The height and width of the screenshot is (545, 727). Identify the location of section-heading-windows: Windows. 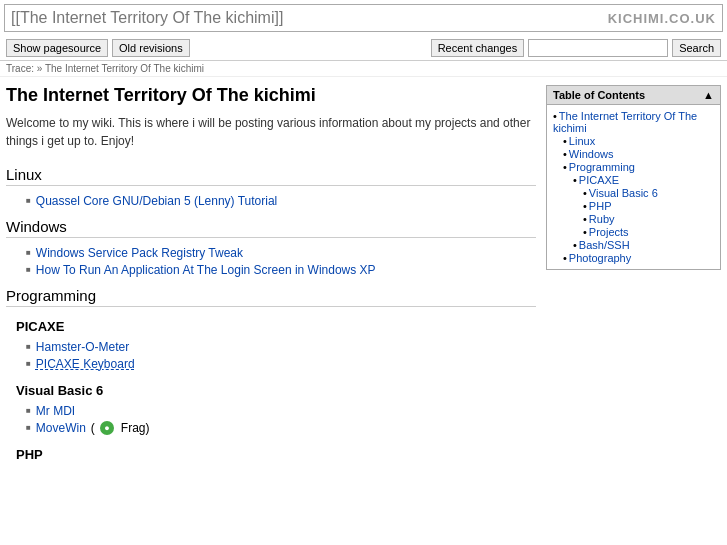
(271, 228).